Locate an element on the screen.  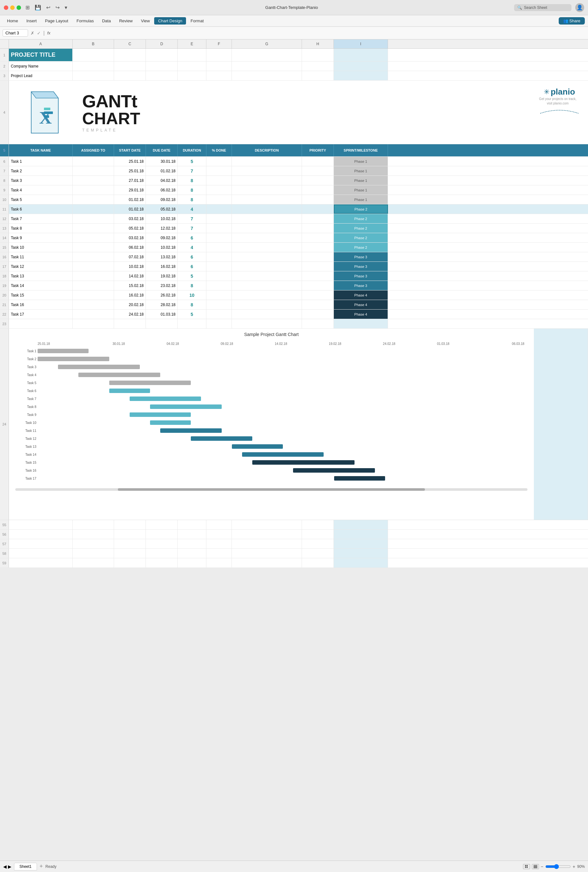
cell-13i: Phase 2 is located at coordinates (361, 228).